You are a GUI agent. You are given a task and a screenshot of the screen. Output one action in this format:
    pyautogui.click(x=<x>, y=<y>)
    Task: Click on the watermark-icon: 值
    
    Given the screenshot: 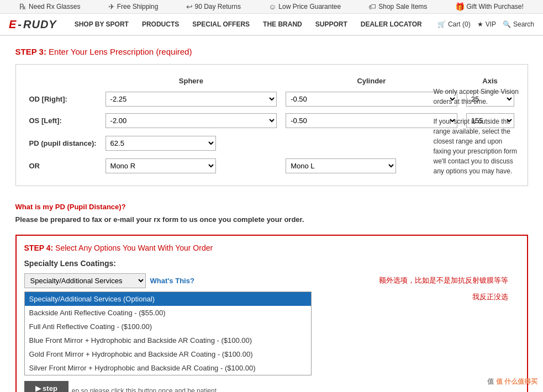 What is the action you would take?
    pyautogui.click(x=492, y=382)
    